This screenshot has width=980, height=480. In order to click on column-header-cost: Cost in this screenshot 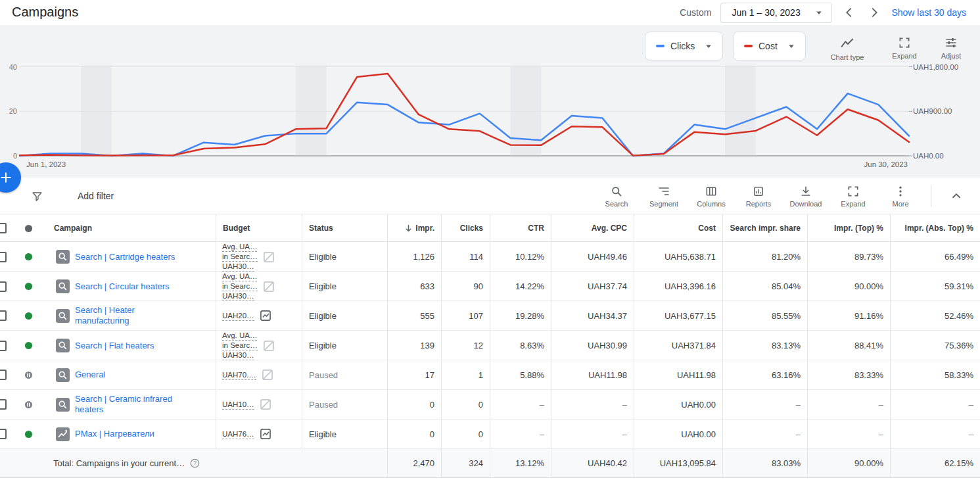, I will do `click(678, 228)`.